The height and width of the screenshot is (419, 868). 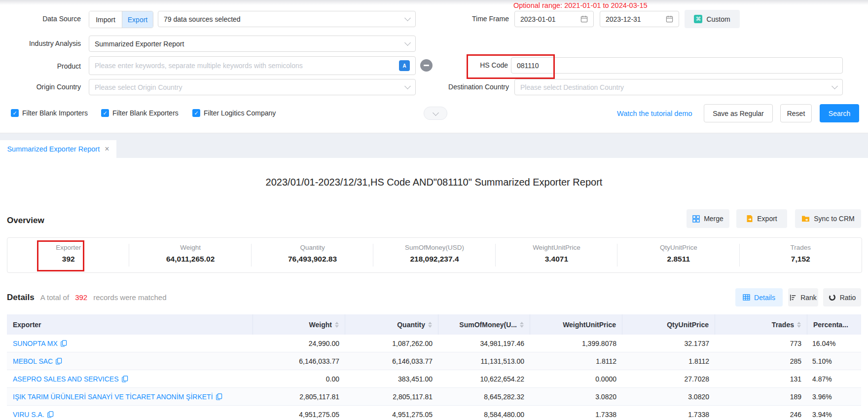 What do you see at coordinates (576, 325) in the screenshot?
I see `column-header-weightunitprice: WeightUnitPrice` at bounding box center [576, 325].